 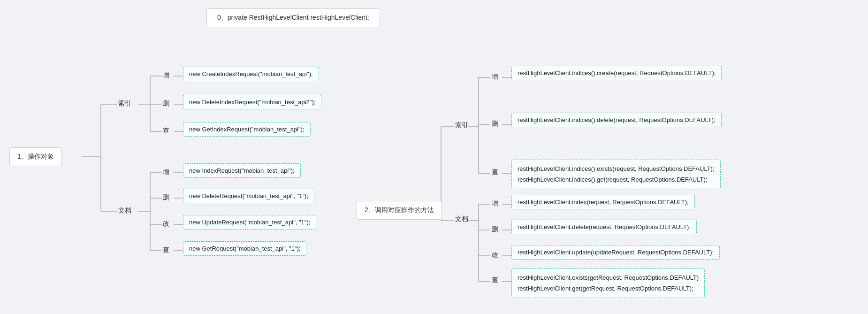 What do you see at coordinates (495, 172) in the screenshot?
I see `right-index-query-label: 查` at bounding box center [495, 172].